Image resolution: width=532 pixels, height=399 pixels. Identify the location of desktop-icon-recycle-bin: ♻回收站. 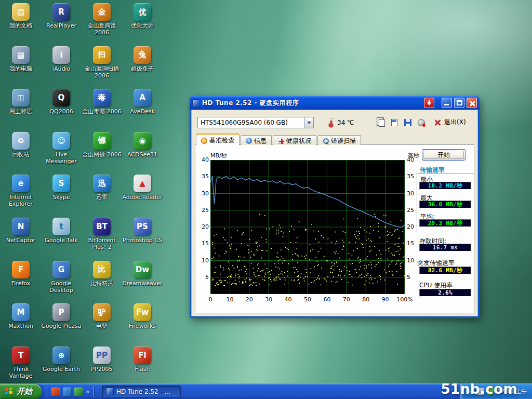
(21, 145).